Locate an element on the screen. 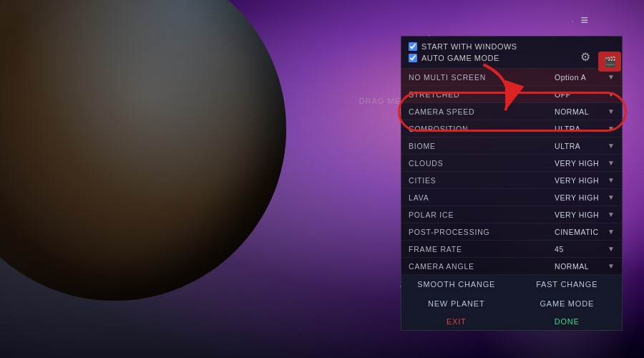  value-frame-rate: 45 ▼ is located at coordinates (585, 249).